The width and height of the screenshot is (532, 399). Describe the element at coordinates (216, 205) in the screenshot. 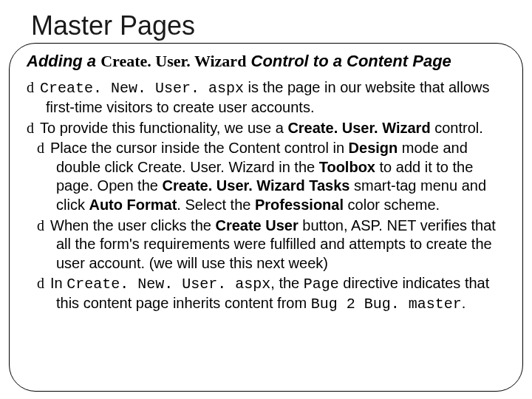

I see `bullet-3-t5: . Select the` at that location.